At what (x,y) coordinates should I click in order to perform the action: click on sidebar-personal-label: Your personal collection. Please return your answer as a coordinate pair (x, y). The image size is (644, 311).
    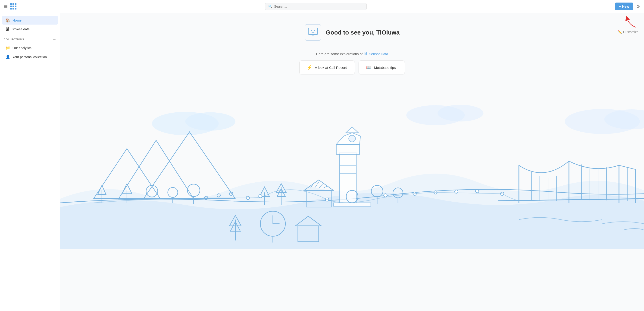
    Looking at the image, I should click on (30, 57).